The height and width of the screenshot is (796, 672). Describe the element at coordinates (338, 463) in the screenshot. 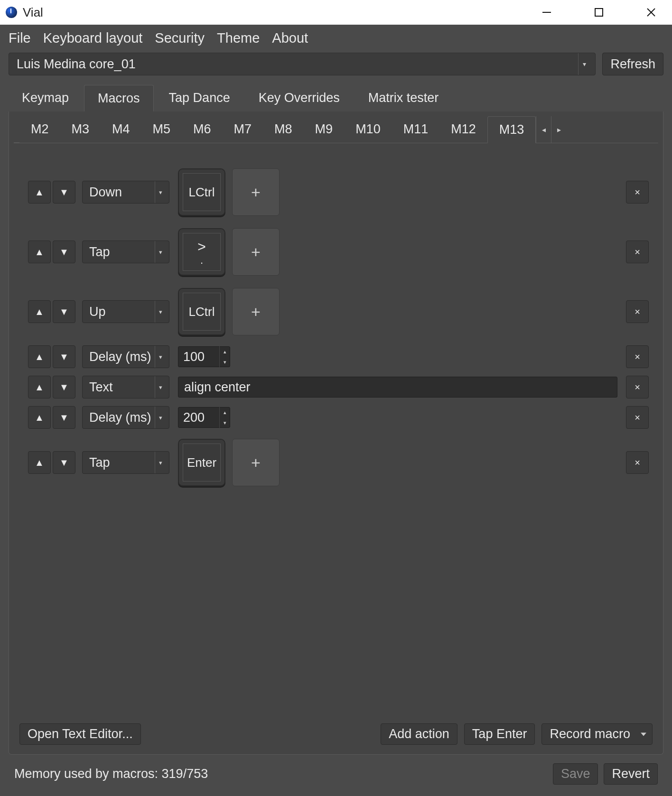

I see `macro-row: ▲▼Tap▾Enter+×` at that location.